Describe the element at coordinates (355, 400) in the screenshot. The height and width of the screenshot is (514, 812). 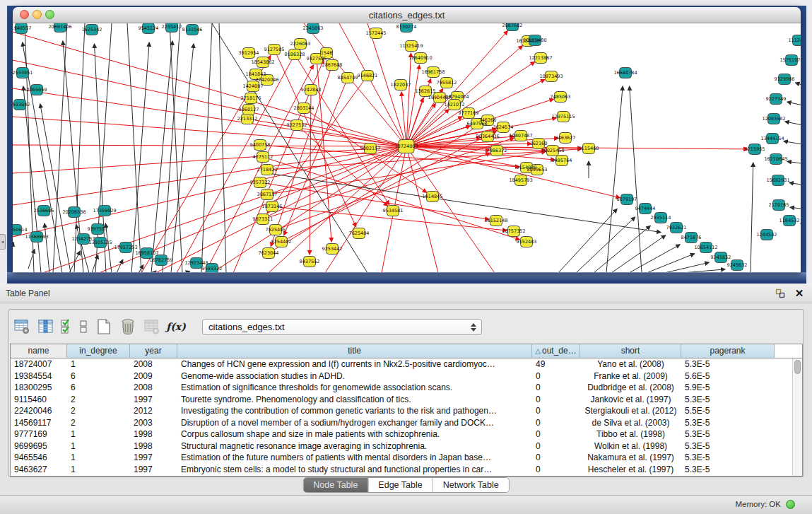
I see `table-cell: Tourette syndrome. Phenomenology and cla…` at that location.